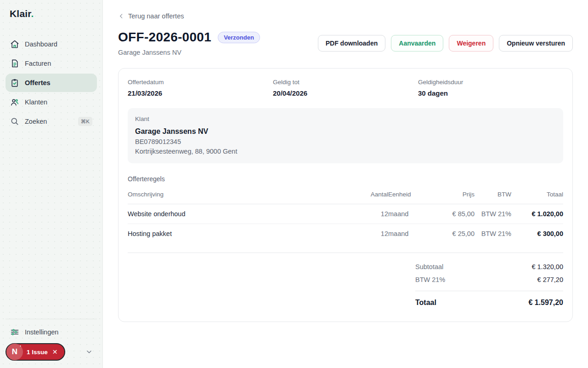 This screenshot has height=368, width=588. What do you see at coordinates (546, 303) in the screenshot?
I see `grand-total-value: € 1.597,20` at bounding box center [546, 303].